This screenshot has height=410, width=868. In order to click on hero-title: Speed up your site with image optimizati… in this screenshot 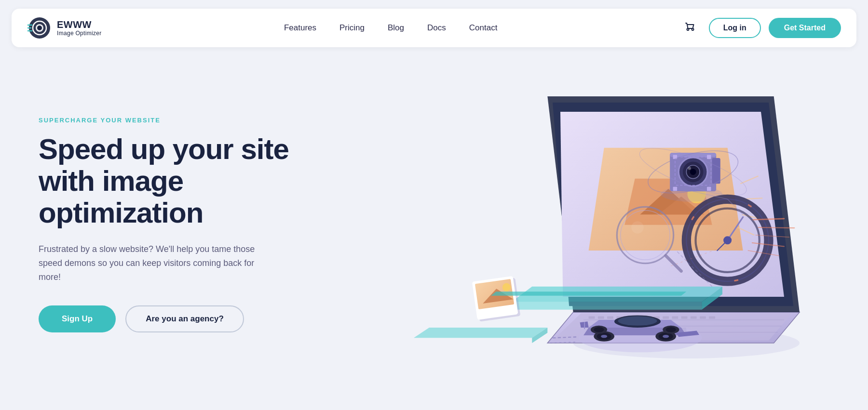, I will do `click(164, 181)`.